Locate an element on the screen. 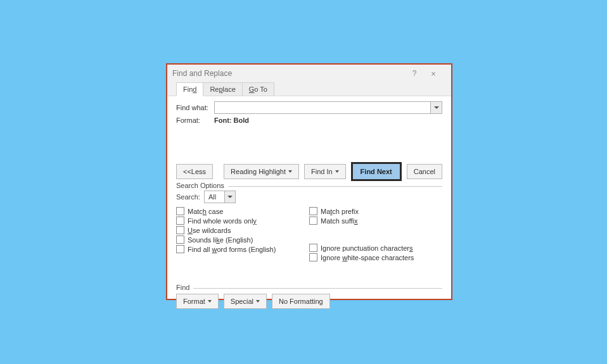 This screenshot has height=364, width=607. search-direction-label: Search: is located at coordinates (188, 197).